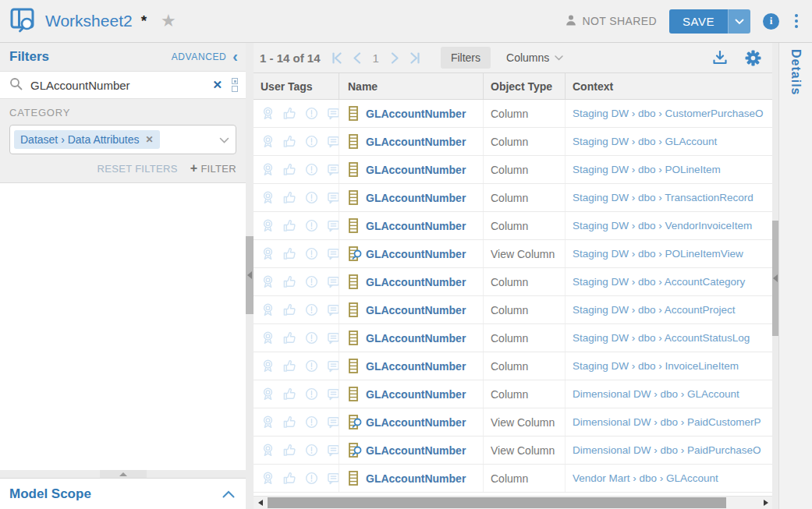 This screenshot has height=509, width=812. What do you see at coordinates (720, 58) in the screenshot?
I see `download-icon` at bounding box center [720, 58].